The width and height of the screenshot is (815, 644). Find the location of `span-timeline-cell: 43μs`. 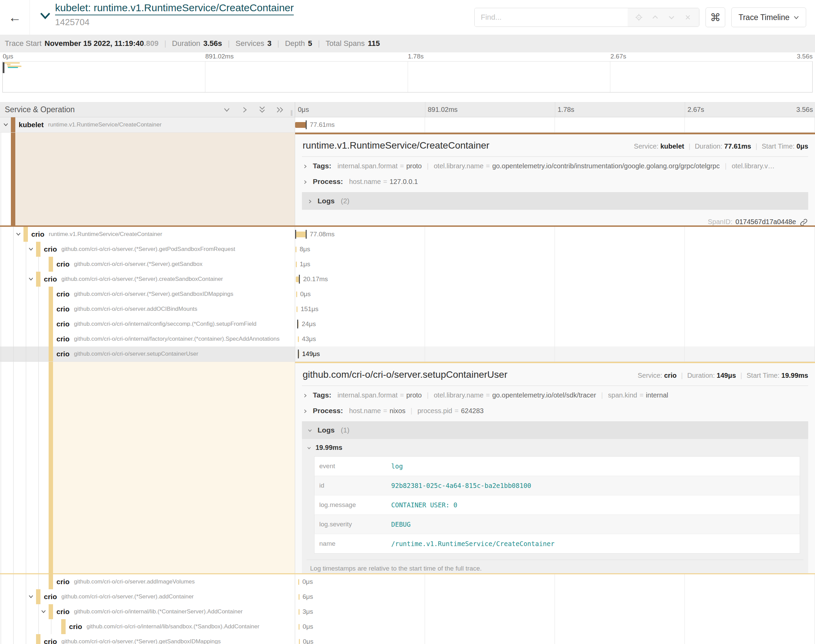

span-timeline-cell: 43μs is located at coordinates (555, 339).